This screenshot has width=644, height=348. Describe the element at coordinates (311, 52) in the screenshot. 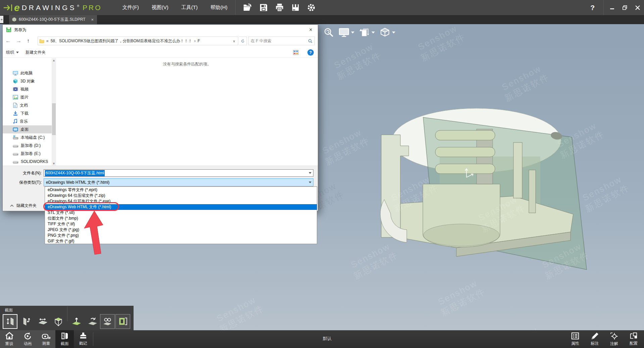

I see `dialog-help-button: ?` at that location.